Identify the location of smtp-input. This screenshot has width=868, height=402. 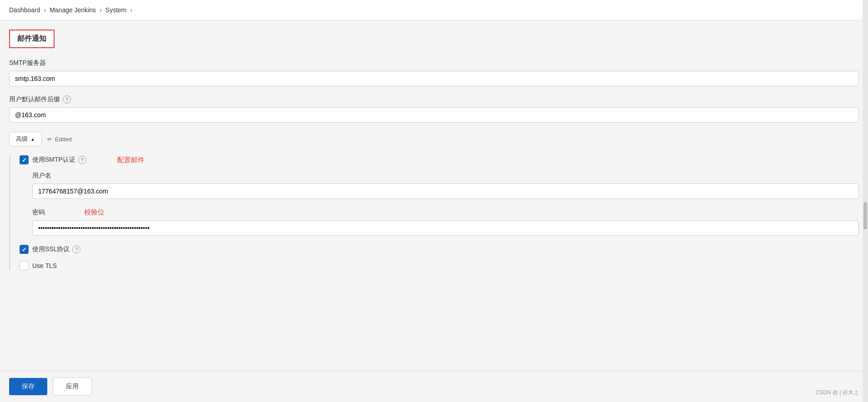
(434, 79).